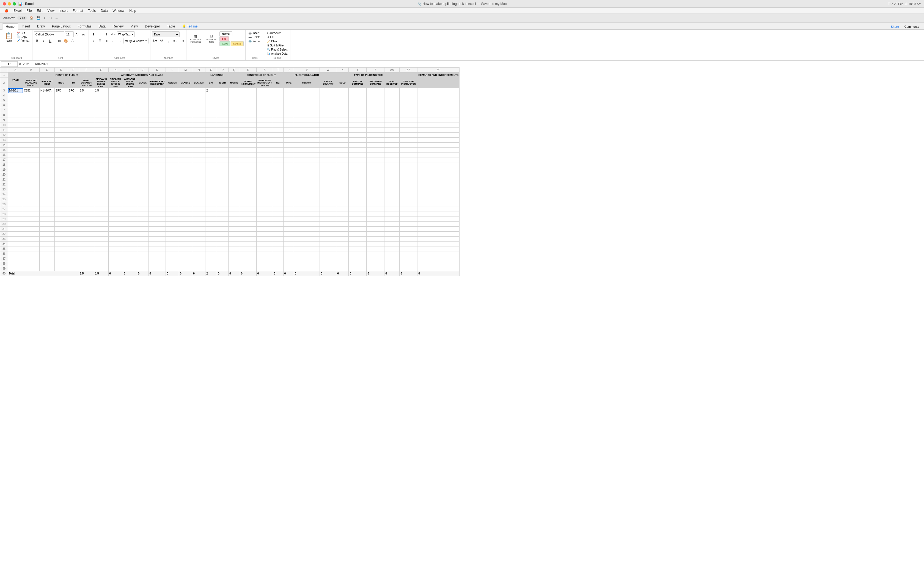 This screenshot has height=577, width=924. What do you see at coordinates (107, 34) in the screenshot?
I see `align-bottom-btn: ⬇` at bounding box center [107, 34].